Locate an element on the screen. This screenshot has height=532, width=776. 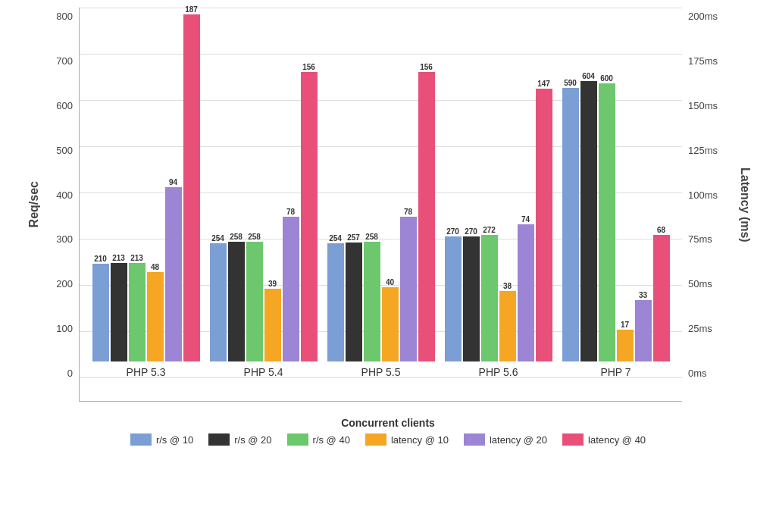
bar-value: 604 is located at coordinates (588, 76).